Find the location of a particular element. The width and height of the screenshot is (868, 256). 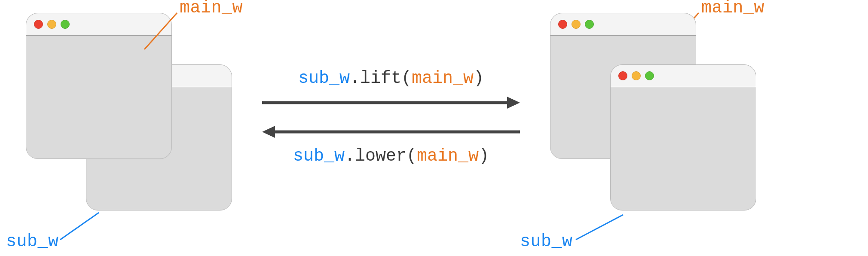

sub-window-right is located at coordinates (683, 137).